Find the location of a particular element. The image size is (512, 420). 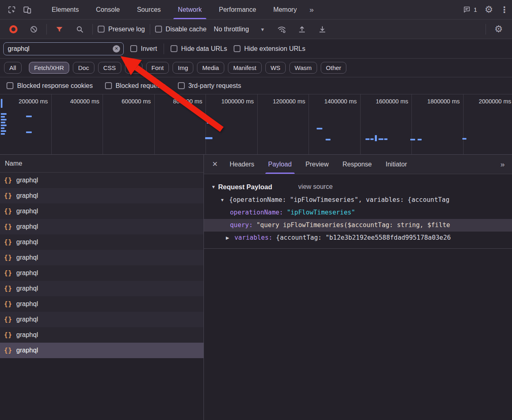

chip-ws: WS is located at coordinates (276, 68).